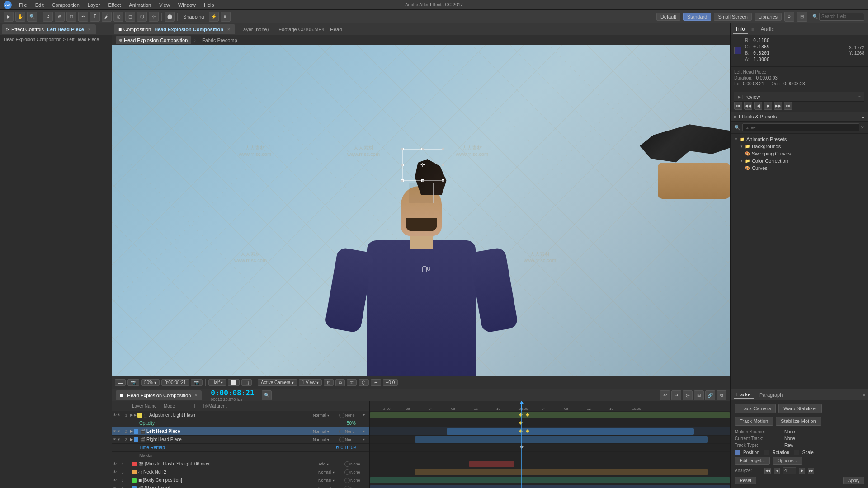 This screenshot has width=868, height=488. Describe the element at coordinates (94, 5) in the screenshot. I see `menu-layer: Layer` at that location.